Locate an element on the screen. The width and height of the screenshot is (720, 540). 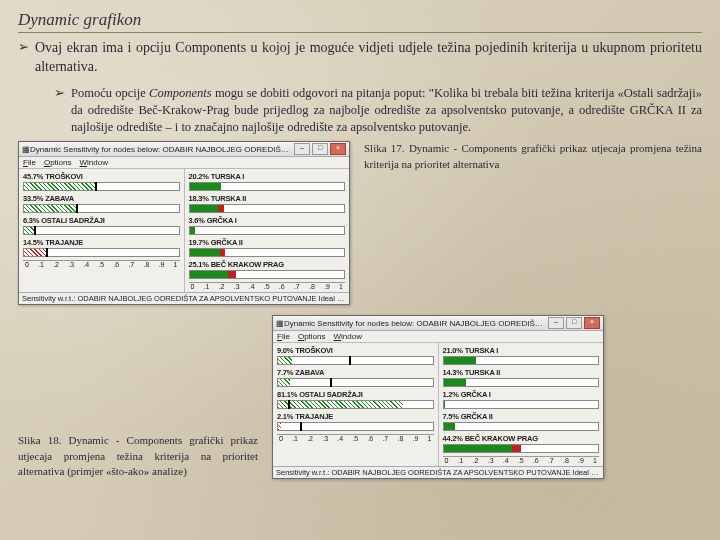
bar-label: 19.7% GRČKA II is located at coordinates (268, 242).